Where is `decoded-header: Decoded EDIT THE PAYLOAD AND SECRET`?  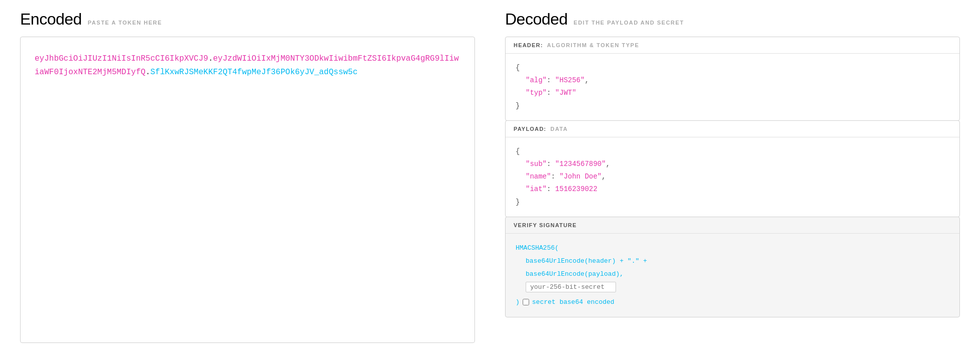 decoded-header: Decoded EDIT THE PAYLOAD AND SECRET is located at coordinates (732, 19).